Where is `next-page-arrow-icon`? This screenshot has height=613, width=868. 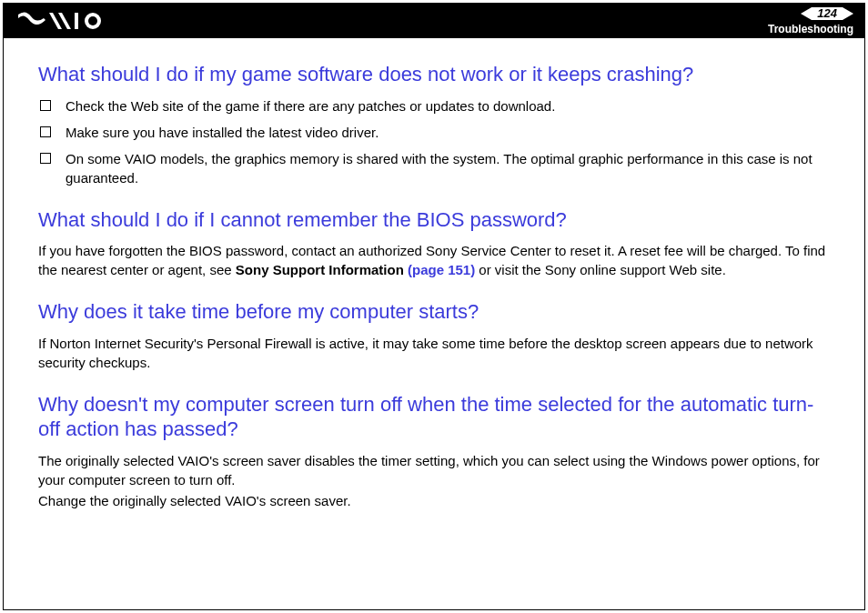 next-page-arrow-icon is located at coordinates (848, 14).